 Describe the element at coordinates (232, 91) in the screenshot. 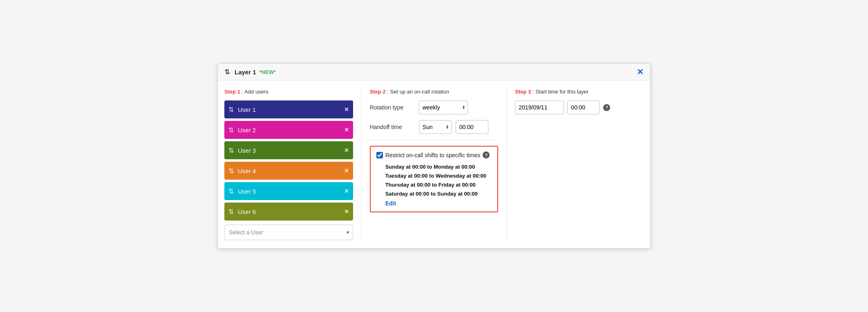

I see `step1-number: Step 1` at that location.